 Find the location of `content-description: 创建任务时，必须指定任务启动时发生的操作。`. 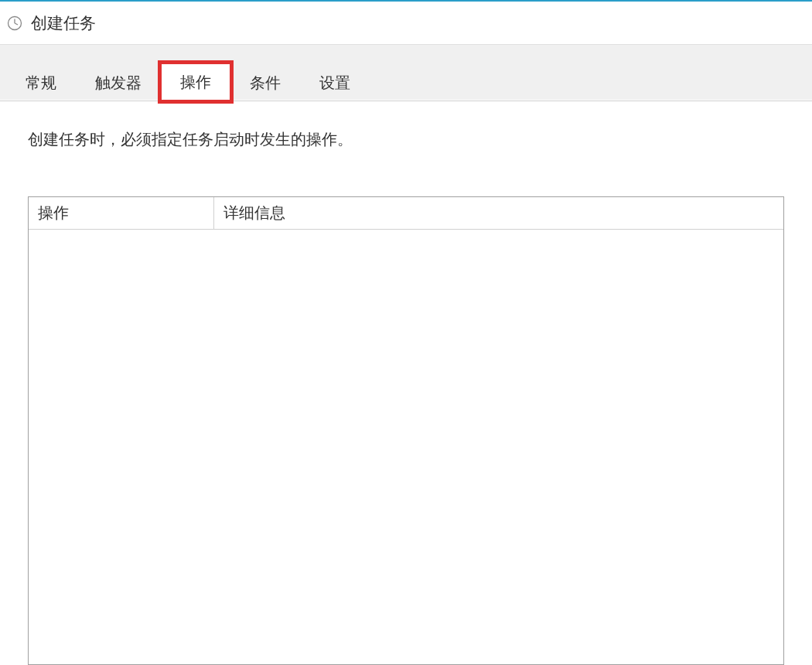

content-description: 创建任务时，必须指定任务启动时发生的操作。 is located at coordinates (406, 139).